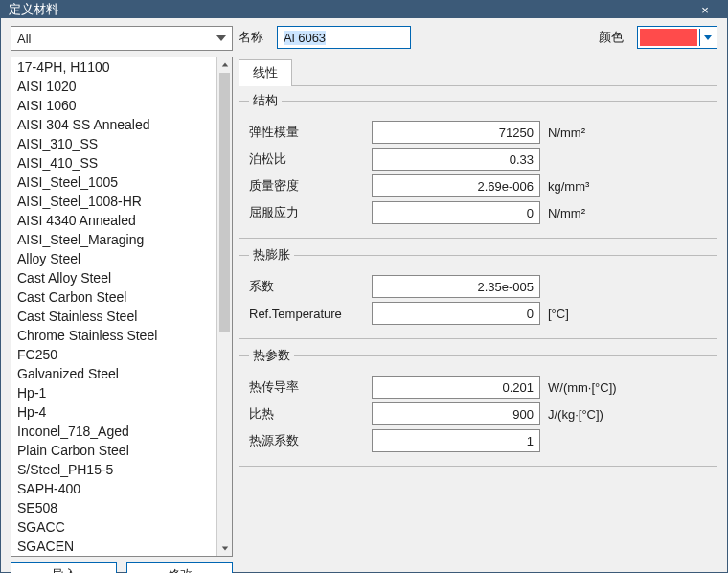 This screenshot has height=573, width=728. Describe the element at coordinates (251, 37) in the screenshot. I see `name-label: 名称` at that location.